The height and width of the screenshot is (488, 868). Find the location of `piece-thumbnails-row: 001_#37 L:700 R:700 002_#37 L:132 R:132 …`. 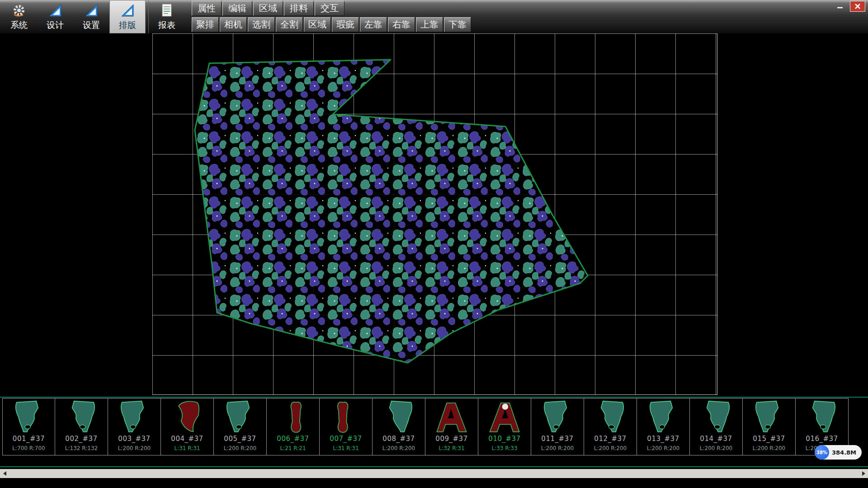

piece-thumbnails-row: 001_#37 L:700 R:700 002_#37 L:132 R:132 … is located at coordinates (425, 427).